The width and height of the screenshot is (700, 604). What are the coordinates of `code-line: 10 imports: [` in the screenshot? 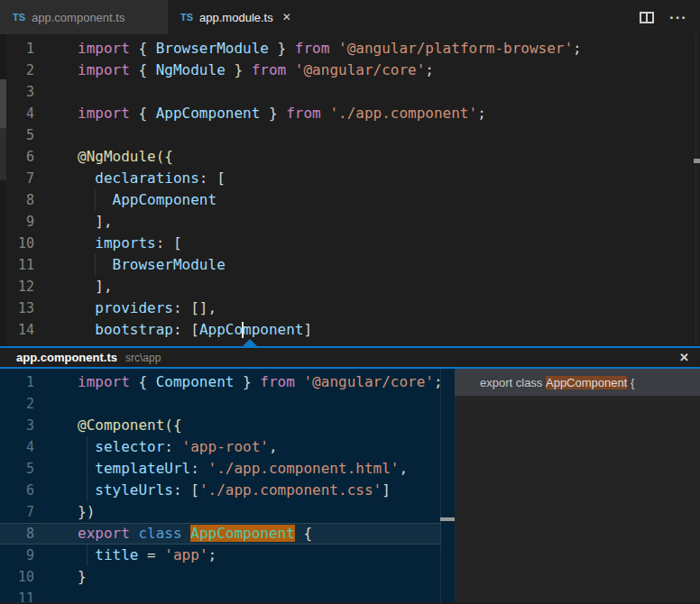 It's located at (350, 243).